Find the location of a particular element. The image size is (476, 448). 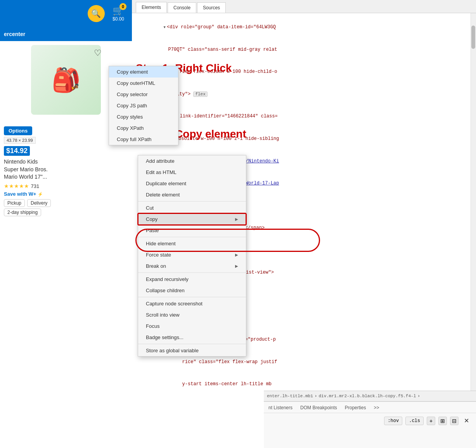

submenu-copy-outerhtml: Copy outerHTML is located at coordinates (144, 83).